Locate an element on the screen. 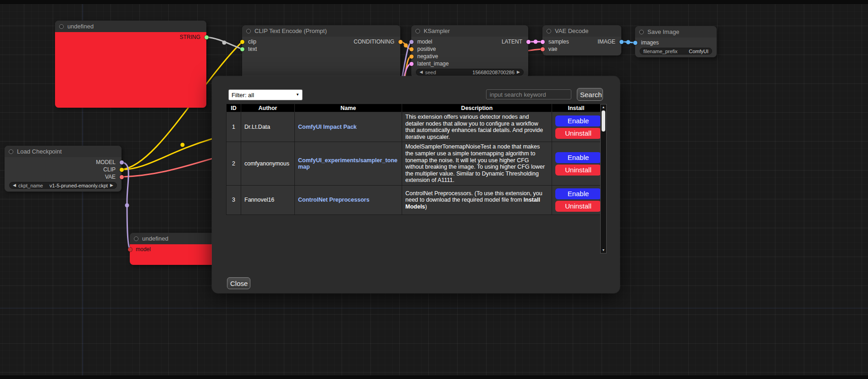  node-vae-decode: VAE Decode samples IMAGE vae is located at coordinates (582, 40).